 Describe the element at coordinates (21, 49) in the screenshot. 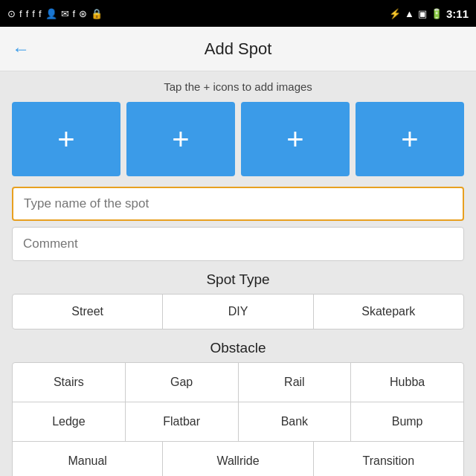

I see `back-button: ←` at that location.